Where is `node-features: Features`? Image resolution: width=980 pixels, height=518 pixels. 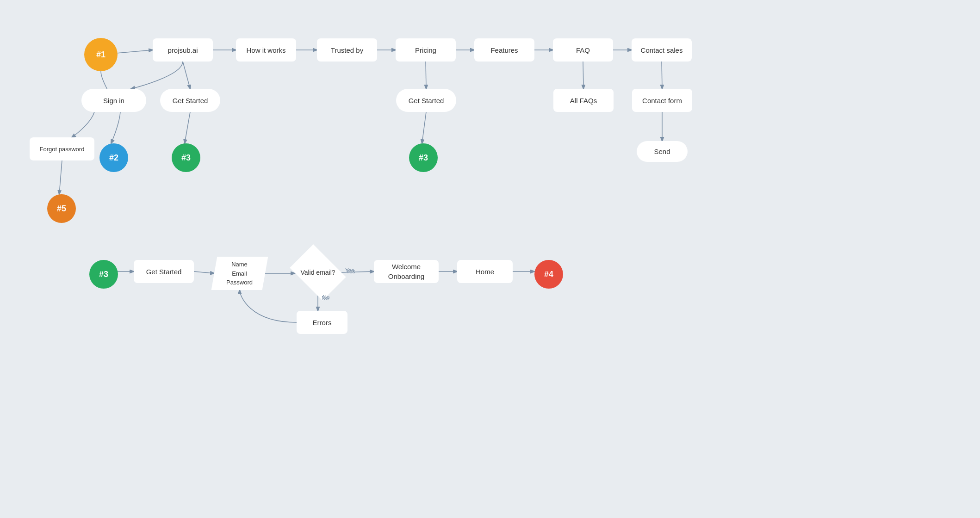
node-features: Features is located at coordinates (504, 50).